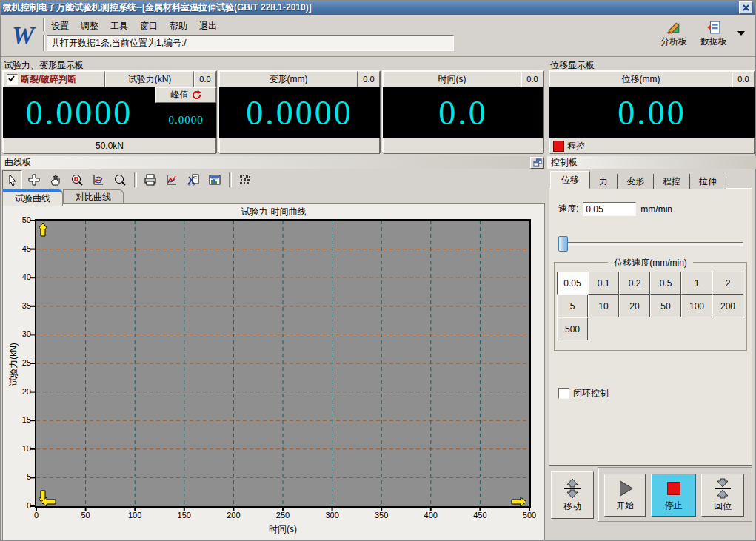 The image size is (756, 541). I want to click on speed-preset-button: 500, so click(572, 329).